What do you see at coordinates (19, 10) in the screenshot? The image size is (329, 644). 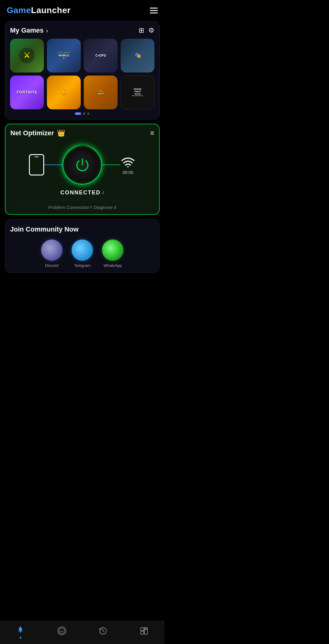 I see `title-game: Game` at bounding box center [19, 10].